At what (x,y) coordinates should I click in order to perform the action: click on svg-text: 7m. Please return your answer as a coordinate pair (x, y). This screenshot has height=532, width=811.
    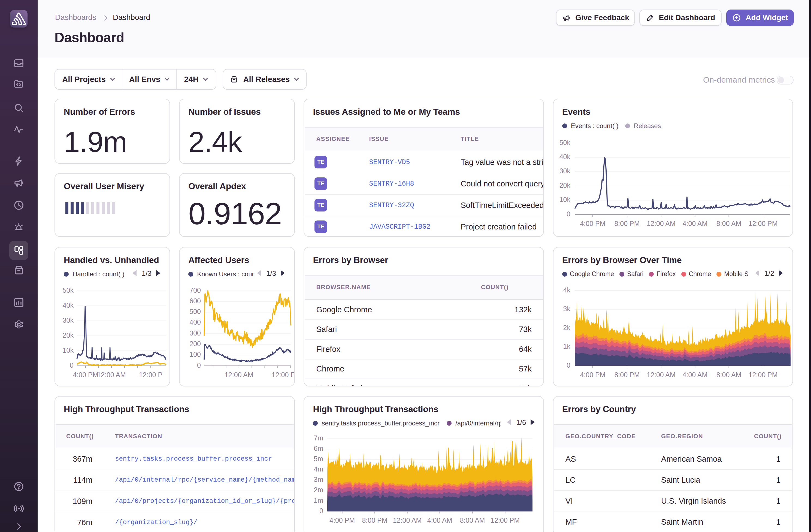
    Looking at the image, I should click on (319, 438).